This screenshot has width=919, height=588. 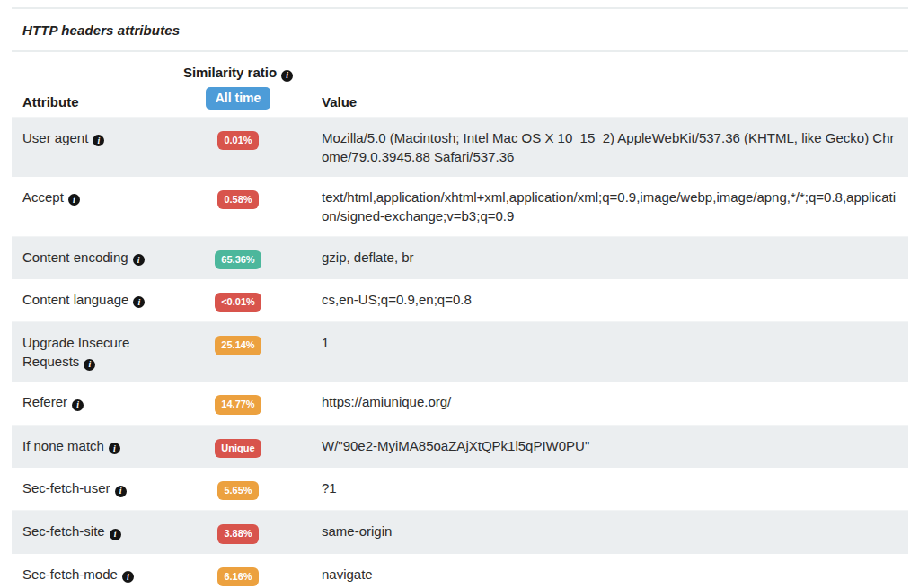 What do you see at coordinates (460, 147) in the screenshot?
I see `table-row: User agenti 0.01% Mozilla/5.0 (Macintosh…` at bounding box center [460, 147].